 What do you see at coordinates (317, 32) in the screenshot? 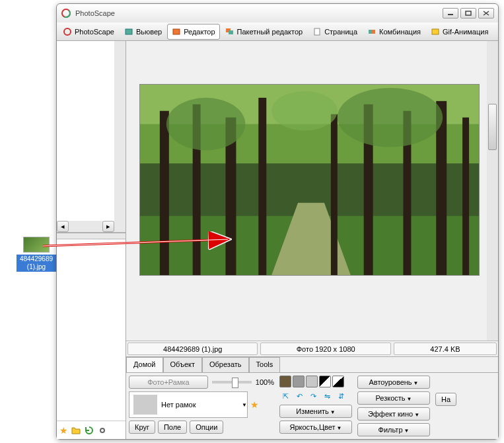
I see `page-icon` at bounding box center [317, 32].